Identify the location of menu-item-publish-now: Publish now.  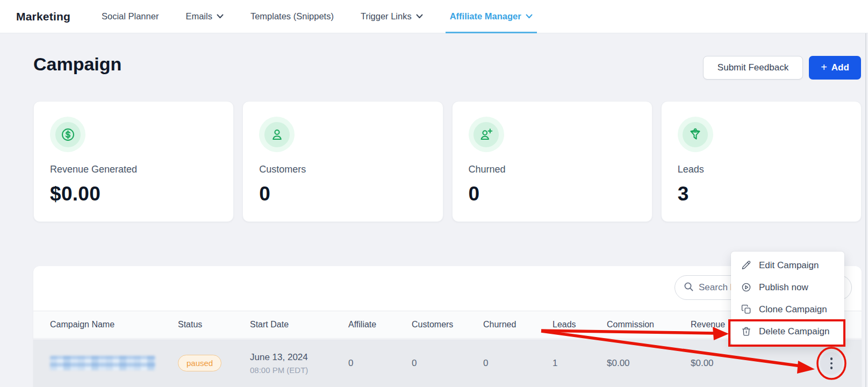
(788, 287).